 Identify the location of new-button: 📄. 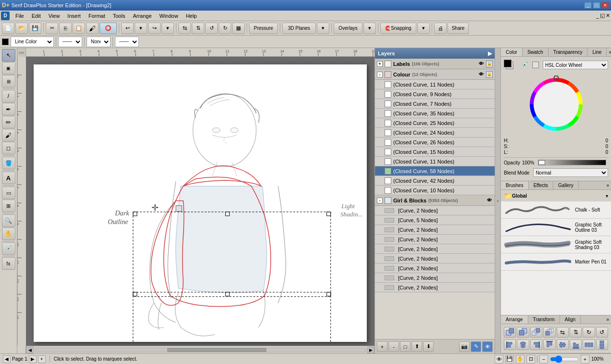
(8, 28).